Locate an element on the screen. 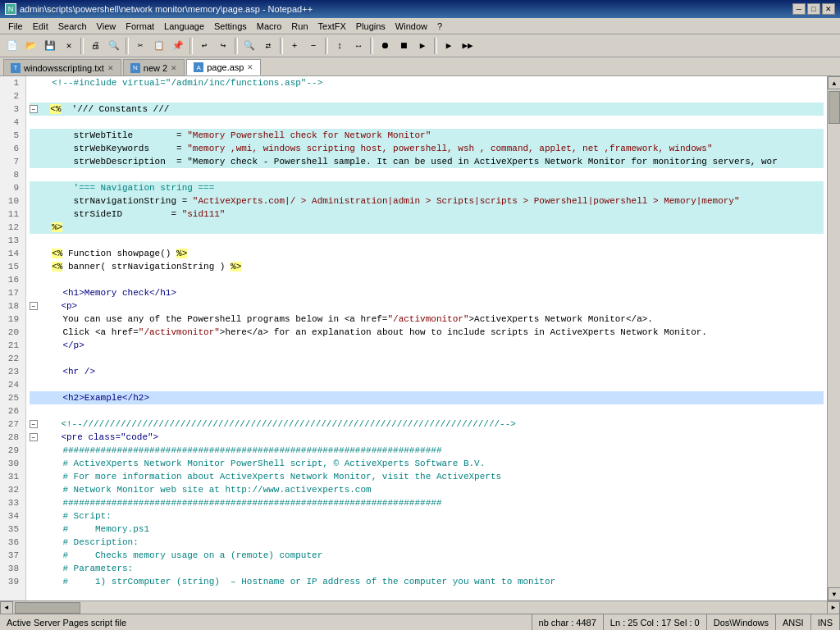 The image size is (840, 630). tab-tab-page-asp: Apage.asp✕ is located at coordinates (223, 67).